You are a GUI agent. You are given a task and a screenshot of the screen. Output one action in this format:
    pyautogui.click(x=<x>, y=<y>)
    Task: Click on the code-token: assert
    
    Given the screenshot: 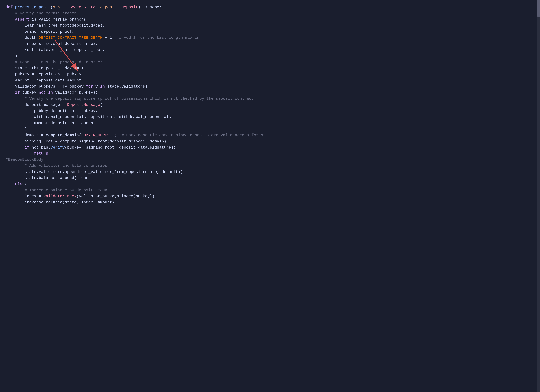 What is the action you would take?
    pyautogui.click(x=22, y=20)
    